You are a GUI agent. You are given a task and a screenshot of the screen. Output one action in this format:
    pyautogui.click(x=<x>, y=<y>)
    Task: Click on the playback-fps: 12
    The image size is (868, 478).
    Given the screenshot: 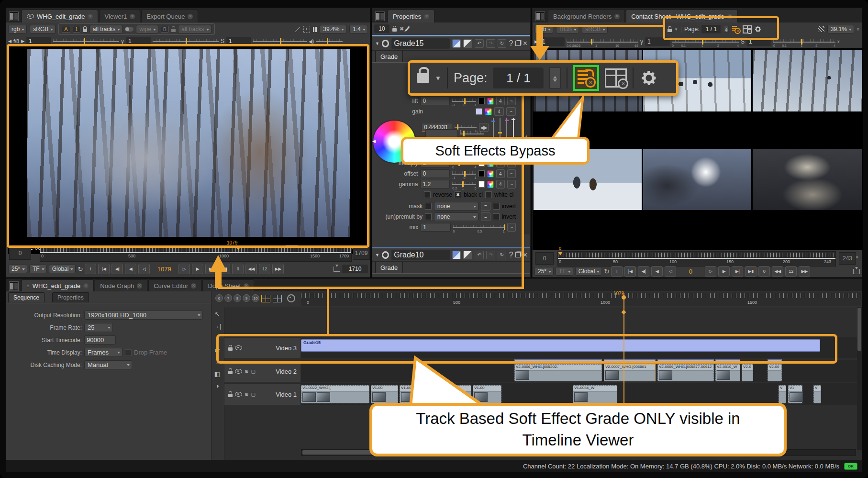 What is the action you would take?
    pyautogui.click(x=791, y=271)
    